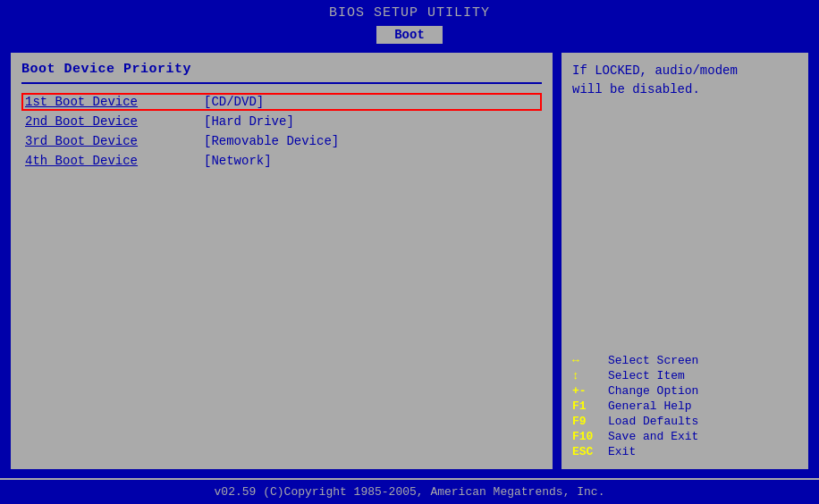  I want to click on boot-item-3-value: [Removable Device], so click(272, 141).